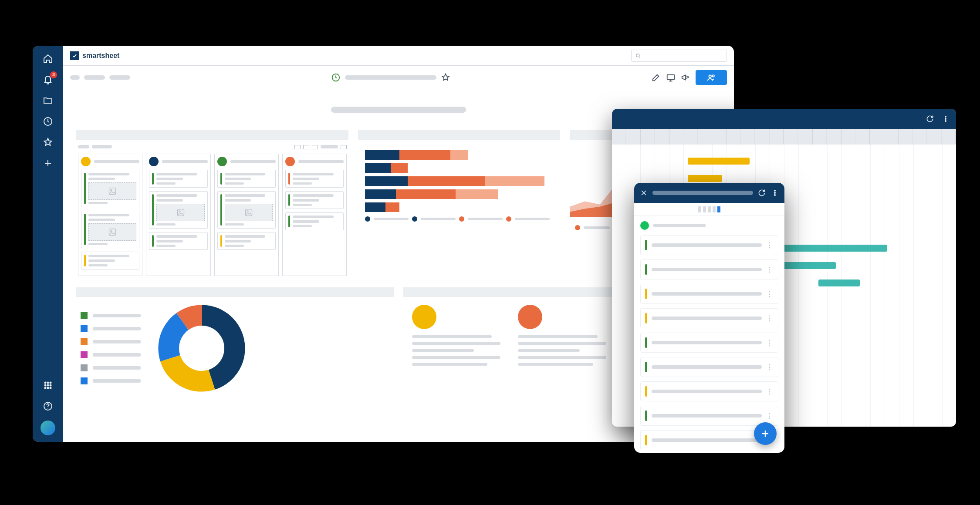 The image size is (980, 505). What do you see at coordinates (644, 193) in the screenshot?
I see `close-icon` at bounding box center [644, 193].